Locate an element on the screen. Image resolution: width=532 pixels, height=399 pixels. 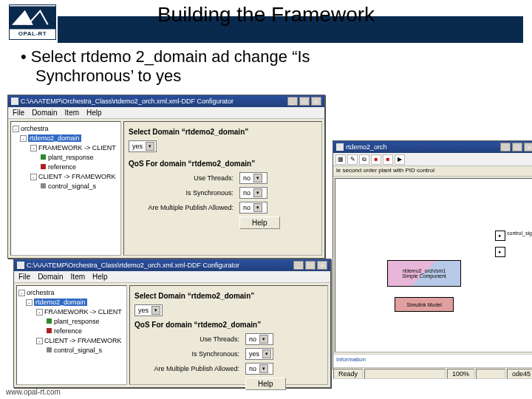
toolbar-button: ▶ is located at coordinates (400, 160).